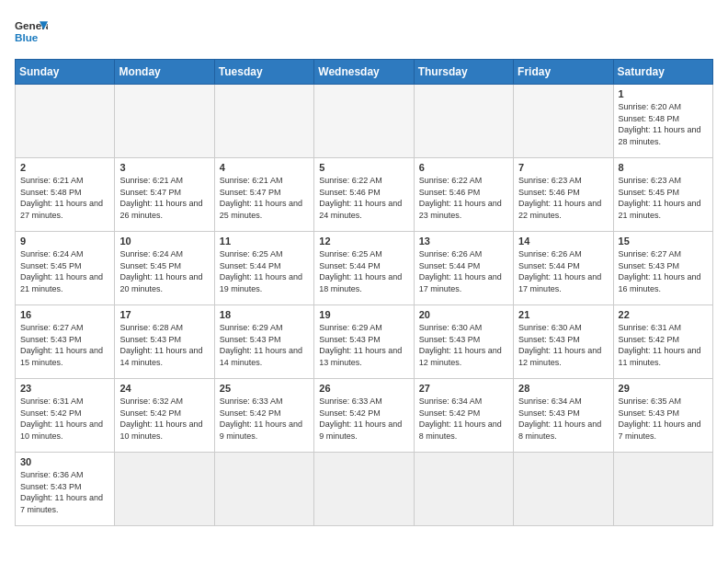  Describe the element at coordinates (663, 269) in the screenshot. I see `calendar-cell: 15Sunrise: 6:27 AMSunset: 5:43 PMDayligh…` at that location.